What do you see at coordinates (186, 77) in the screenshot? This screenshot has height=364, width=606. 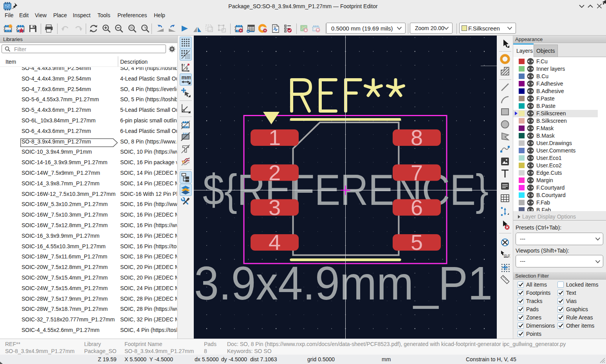 I see `svg-text: mm` at bounding box center [186, 77].